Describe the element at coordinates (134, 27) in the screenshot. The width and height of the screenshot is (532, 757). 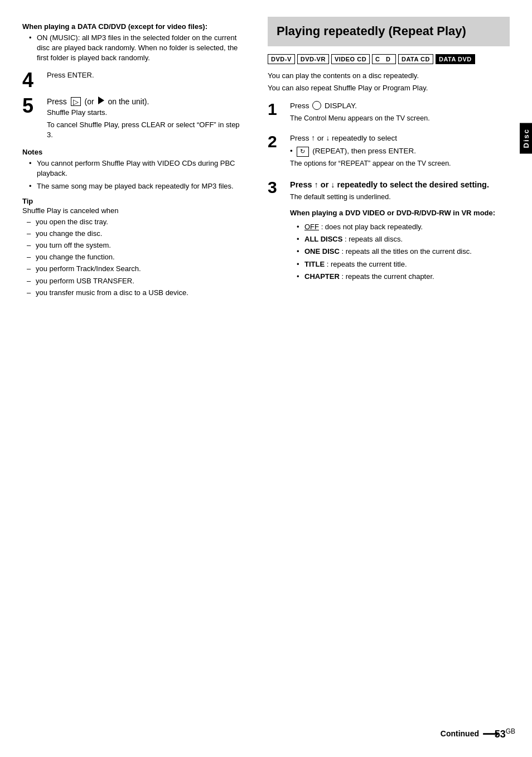
I see `data-cd-heading: When playing a DATA CD/DVD (except for v…` at that location.